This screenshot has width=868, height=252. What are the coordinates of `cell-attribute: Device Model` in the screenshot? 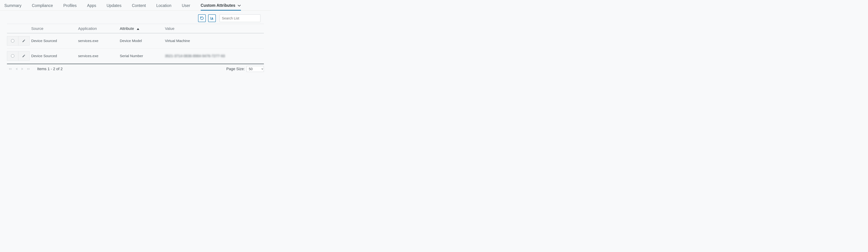 It's located at (142, 41).